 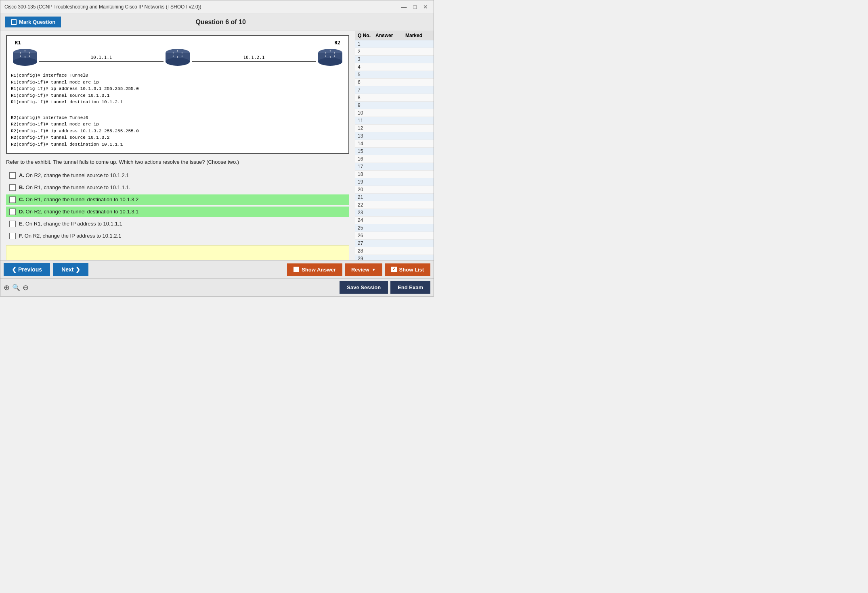 What do you see at coordinates (46, 269) in the screenshot?
I see `nav-buttons: ❮ Previous Next ❯` at bounding box center [46, 269].